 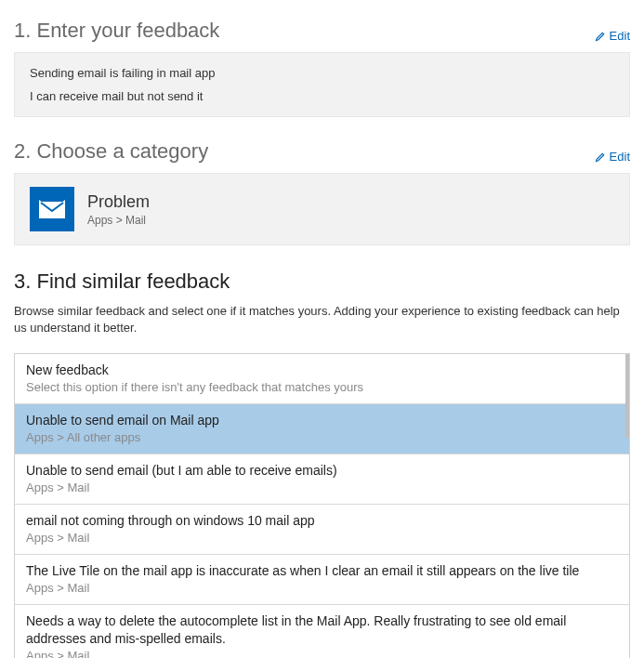 What do you see at coordinates (322, 530) in the screenshot?
I see `feedback-list-item: email not coming through on windows 10 m…` at bounding box center [322, 530].